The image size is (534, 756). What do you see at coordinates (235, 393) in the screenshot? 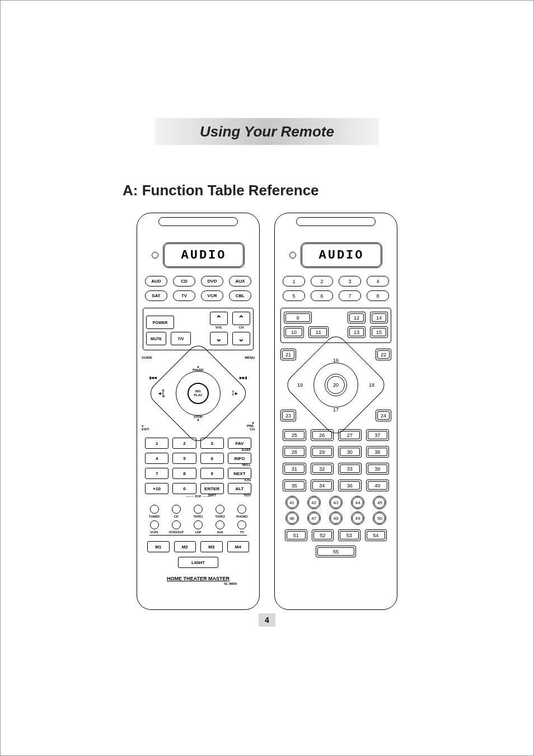
I see `ff-right-button: FF ▶` at bounding box center [235, 393].